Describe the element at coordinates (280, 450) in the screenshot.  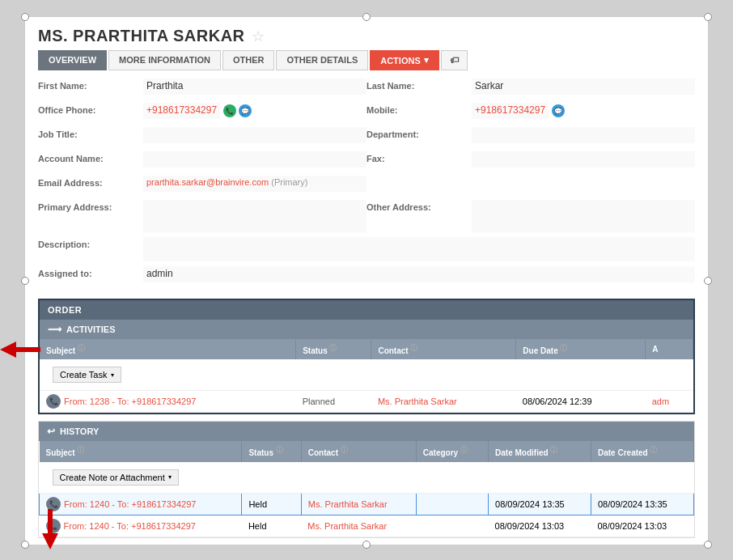
I see `hist-status-info: ⓘ` at that location.